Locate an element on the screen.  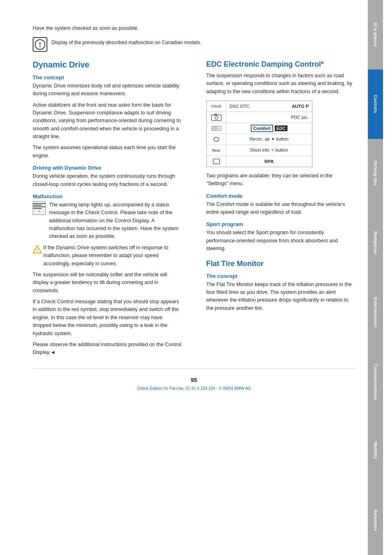
sport-program-text: You should select the Sport program for … is located at coordinates (281, 241).